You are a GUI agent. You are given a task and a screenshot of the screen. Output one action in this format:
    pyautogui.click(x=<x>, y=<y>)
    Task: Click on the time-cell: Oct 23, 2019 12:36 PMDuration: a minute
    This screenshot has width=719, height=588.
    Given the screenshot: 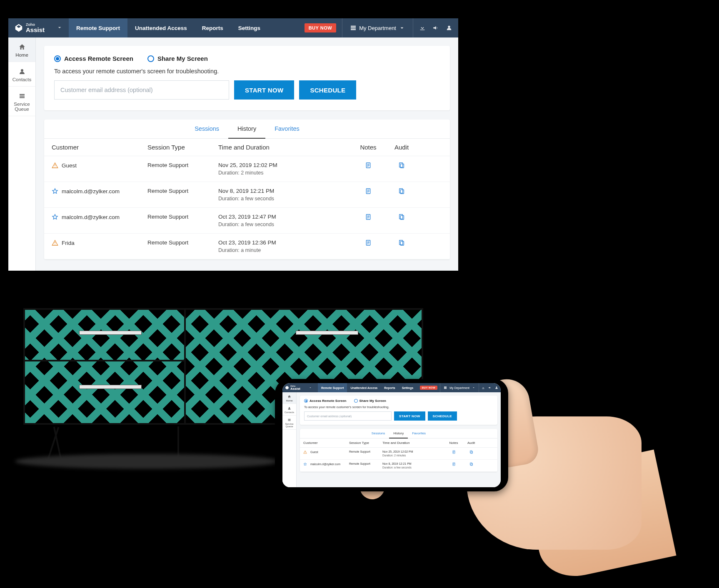 What is the action you would take?
    pyautogui.click(x=285, y=247)
    